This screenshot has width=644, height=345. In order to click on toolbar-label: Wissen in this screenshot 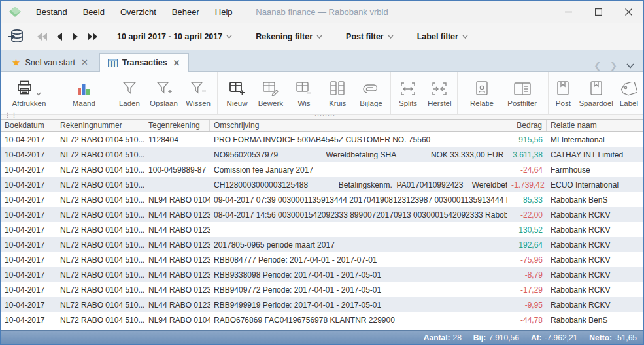, I will do `click(198, 103)`.